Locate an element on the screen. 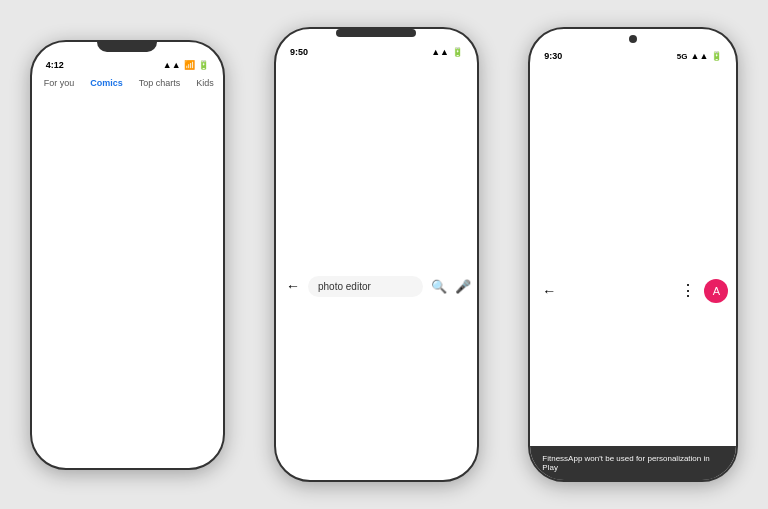 This screenshot has width=768, height=509. top-bar-left: ← is located at coordinates (549, 291).